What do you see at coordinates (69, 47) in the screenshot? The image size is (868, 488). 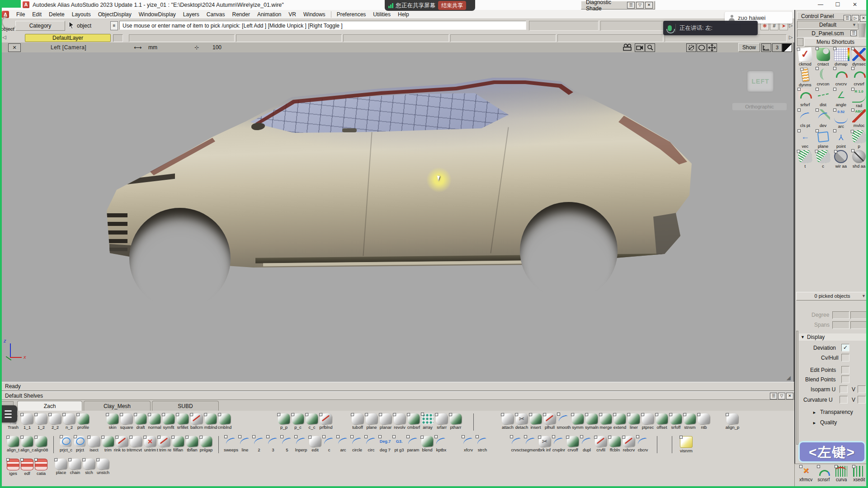 I see `viewport-camera-label: Left [Camera]` at bounding box center [69, 47].